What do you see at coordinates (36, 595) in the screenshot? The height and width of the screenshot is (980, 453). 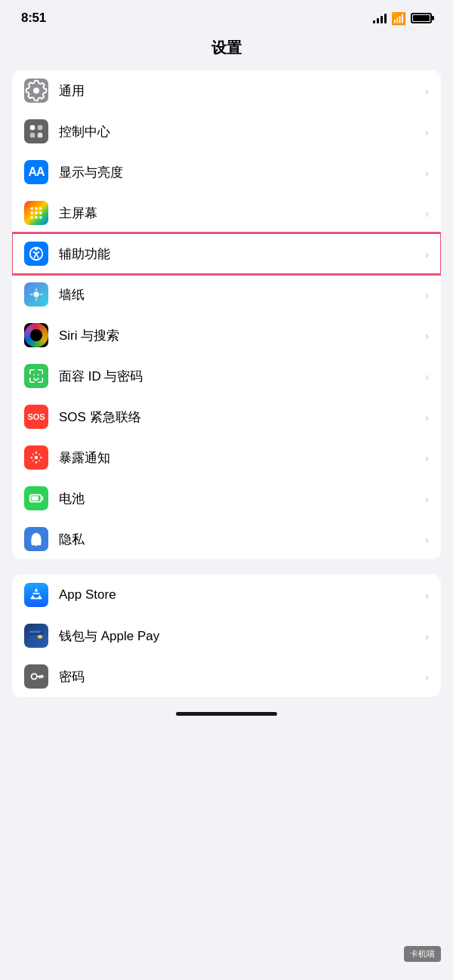 I see `appstore-icon` at bounding box center [36, 595].